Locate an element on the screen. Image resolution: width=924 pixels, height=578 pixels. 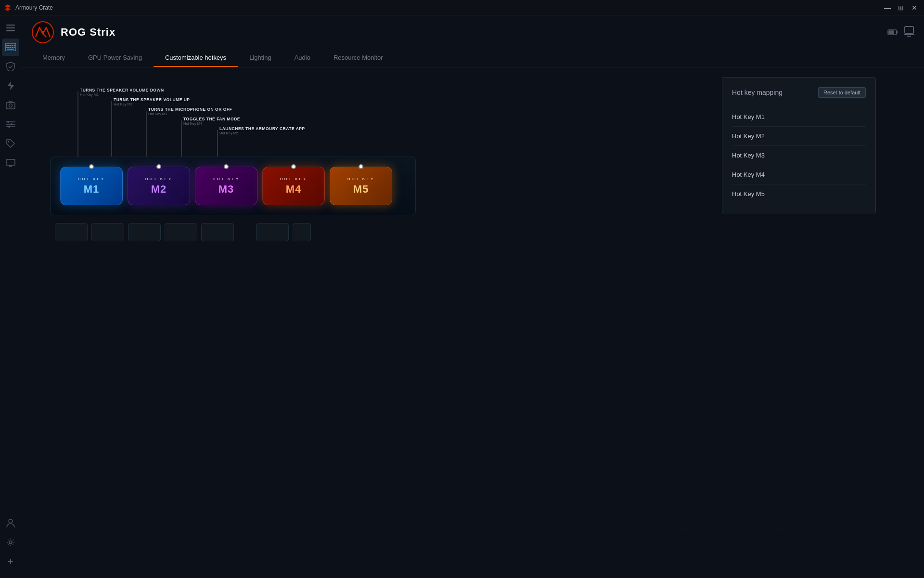
hotkey-m1-label-big: M1 is located at coordinates (91, 189).